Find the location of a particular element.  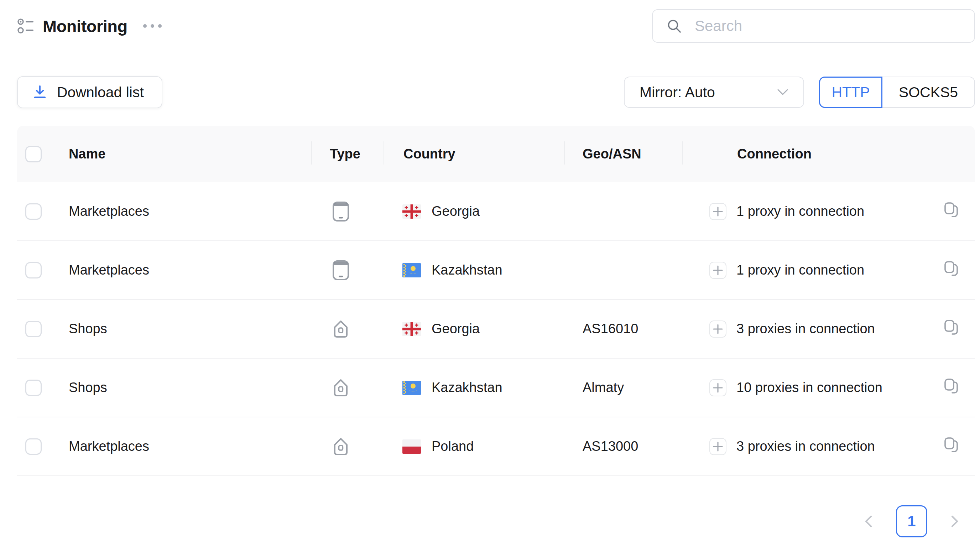

tab-socks5: SOCKS5 is located at coordinates (928, 92).